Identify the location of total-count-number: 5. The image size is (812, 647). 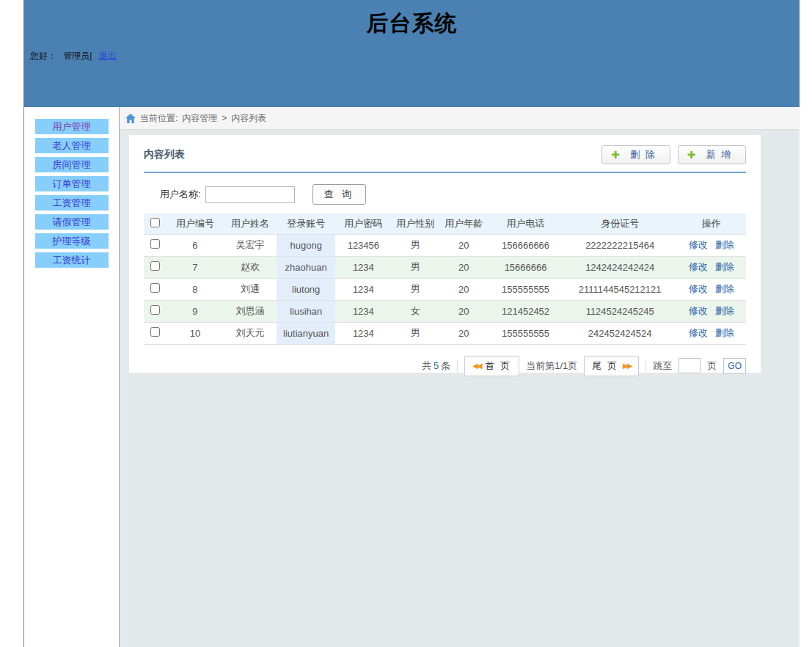
(436, 365).